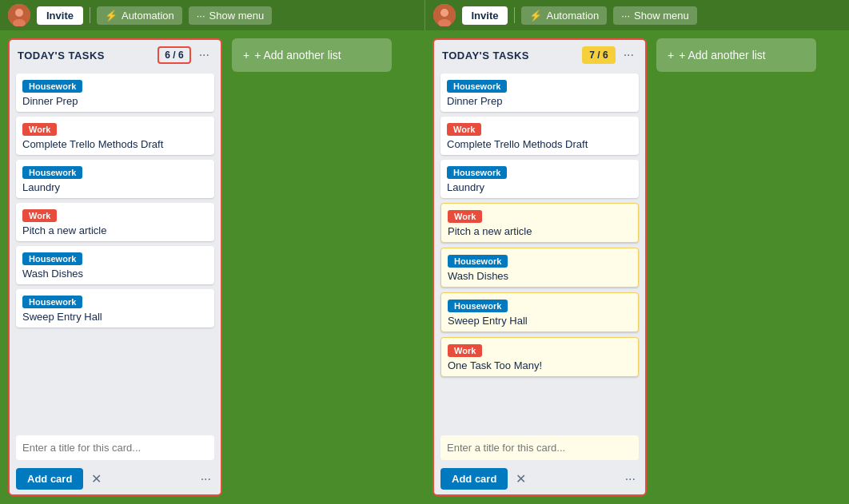  What do you see at coordinates (85, 56) in the screenshot?
I see `left-list-title: TODAY'S TASKS` at bounding box center [85, 56].